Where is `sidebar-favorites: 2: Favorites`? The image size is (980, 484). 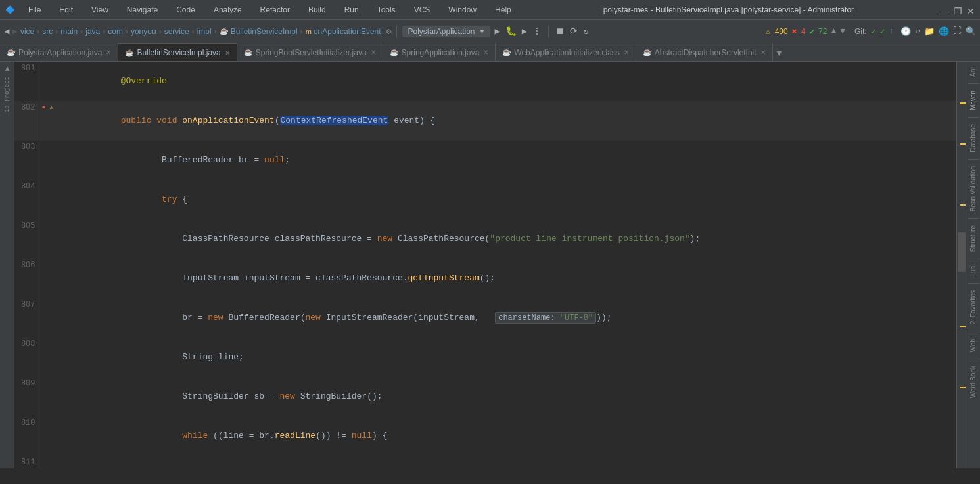 sidebar-favorites: 2: Favorites is located at coordinates (973, 307).